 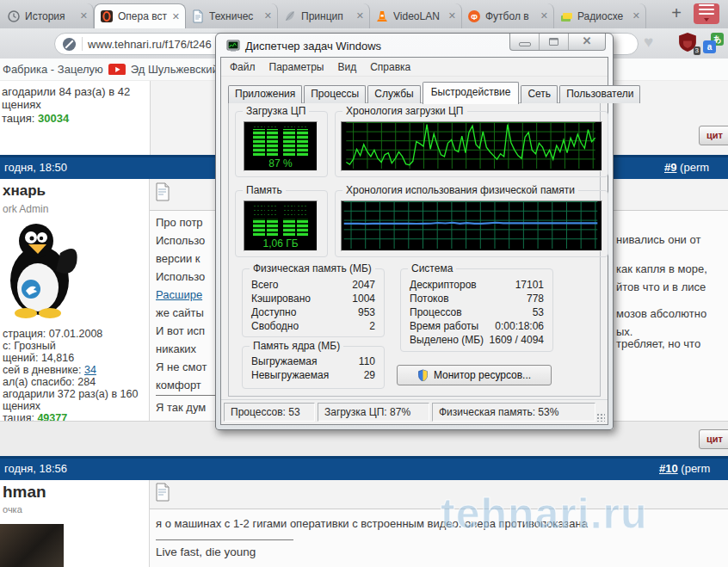 What do you see at coordinates (566, 16) in the screenshot?
I see `layers-icon` at bounding box center [566, 16].